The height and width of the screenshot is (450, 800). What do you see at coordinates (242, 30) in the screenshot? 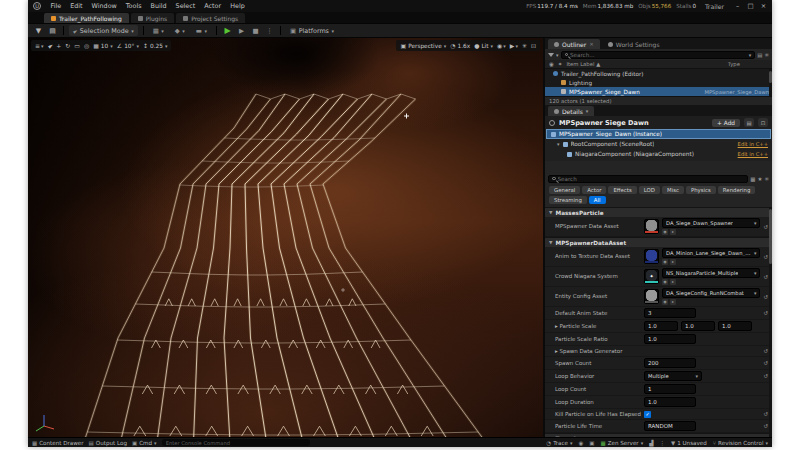
I see `frame-skip-button: ▶` at bounding box center [242, 30].